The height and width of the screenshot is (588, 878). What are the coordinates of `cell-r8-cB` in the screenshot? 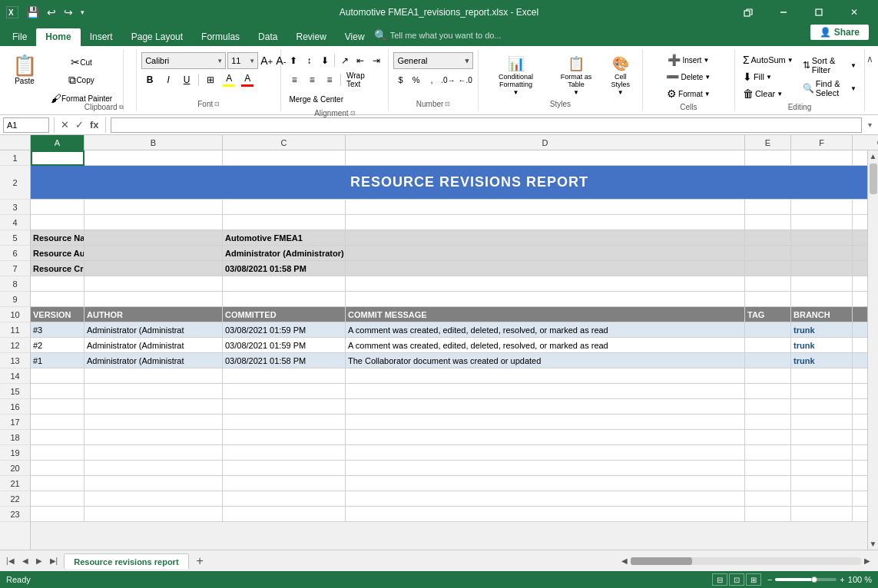 It's located at (154, 284).